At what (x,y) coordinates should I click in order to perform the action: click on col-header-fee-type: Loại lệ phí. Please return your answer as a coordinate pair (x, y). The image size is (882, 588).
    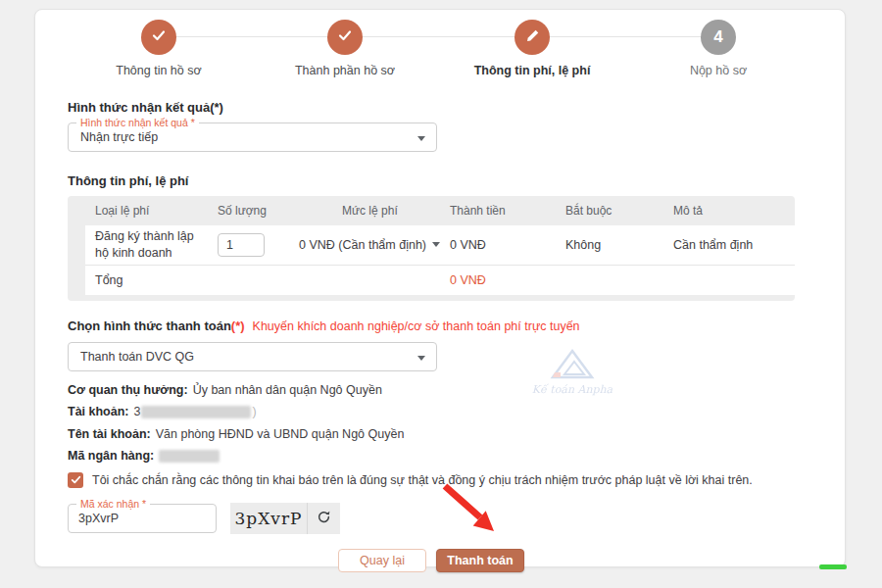
    Looking at the image, I should click on (147, 211).